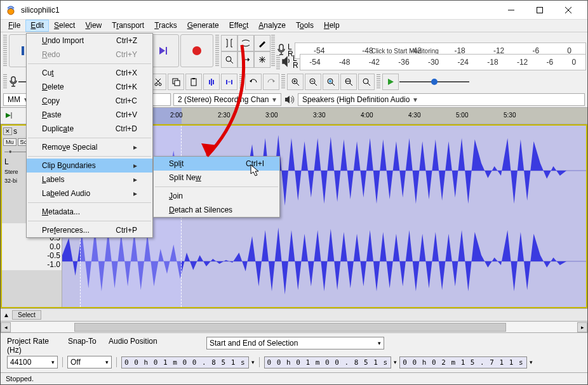  What do you see at coordinates (246, 60) in the screenshot?
I see `timeshift-tool` at bounding box center [246, 60].